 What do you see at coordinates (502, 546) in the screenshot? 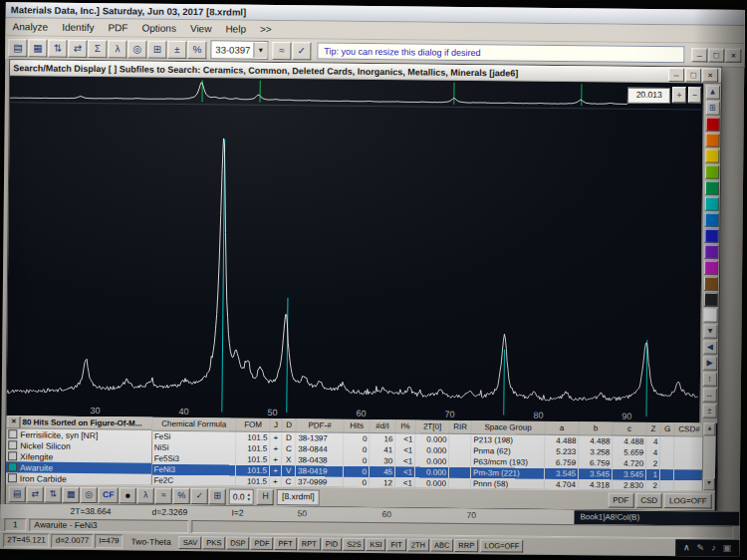
I see `log-scale-toggle: LOG=OFF` at bounding box center [502, 546].